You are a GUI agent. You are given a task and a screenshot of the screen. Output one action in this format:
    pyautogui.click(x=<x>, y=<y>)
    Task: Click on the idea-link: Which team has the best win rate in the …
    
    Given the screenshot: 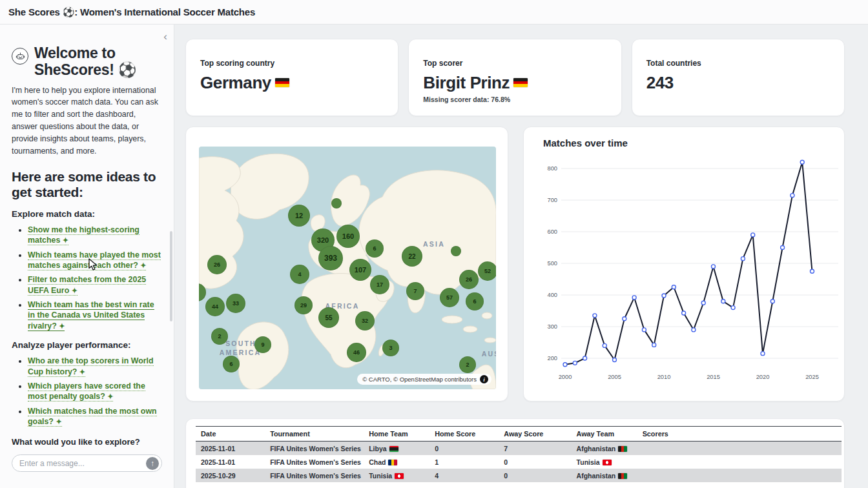 What is the action you would take?
    pyautogui.click(x=91, y=316)
    